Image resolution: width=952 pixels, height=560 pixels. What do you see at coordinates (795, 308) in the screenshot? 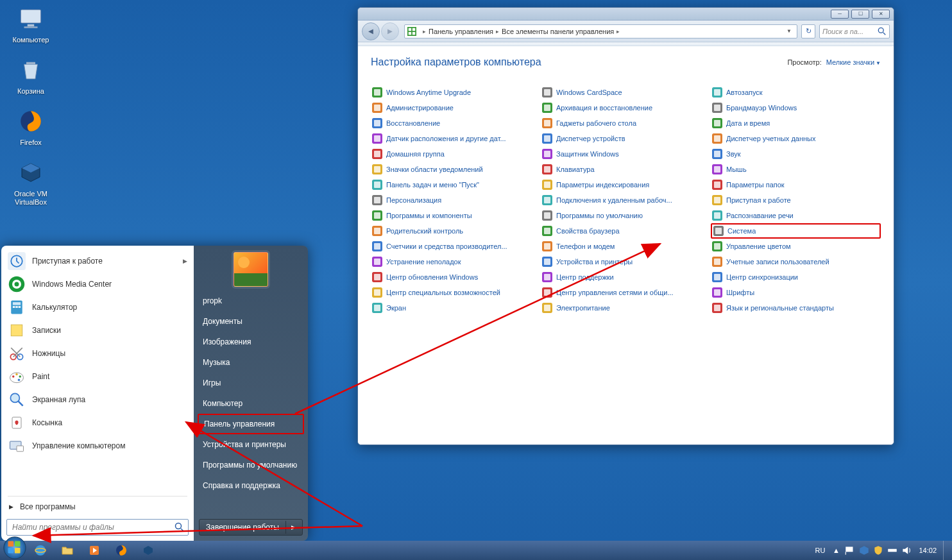
I see `cp-item: Язык и региональные стандарты` at bounding box center [795, 308].